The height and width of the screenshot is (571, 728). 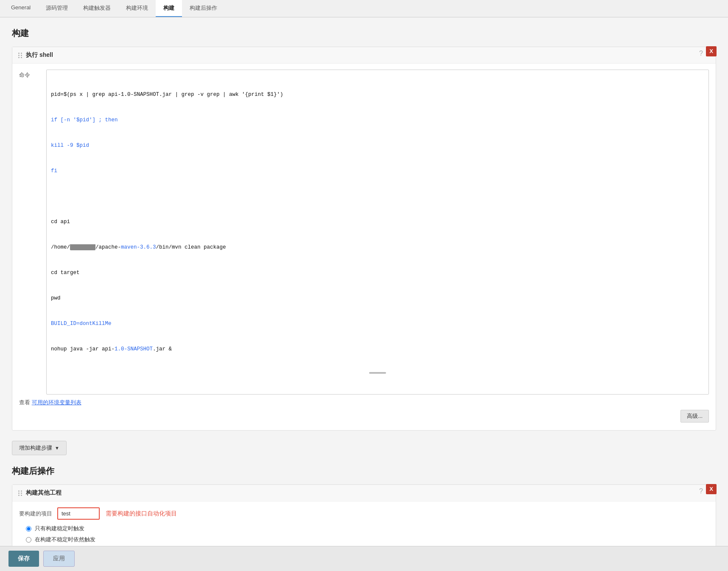 What do you see at coordinates (24, 559) in the screenshot?
I see `save-button: 保存` at bounding box center [24, 559].